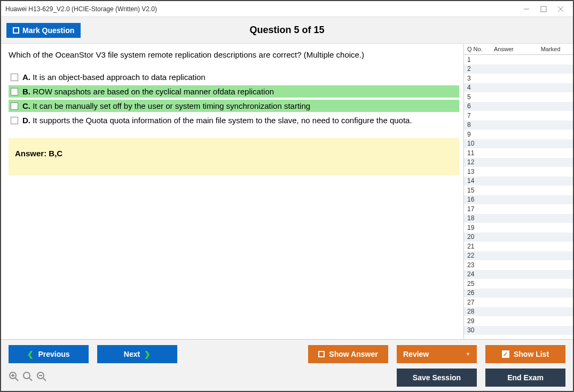 Image resolution: width=574 pixels, height=392 pixels. I want to click on row-qno: 27, so click(477, 302).